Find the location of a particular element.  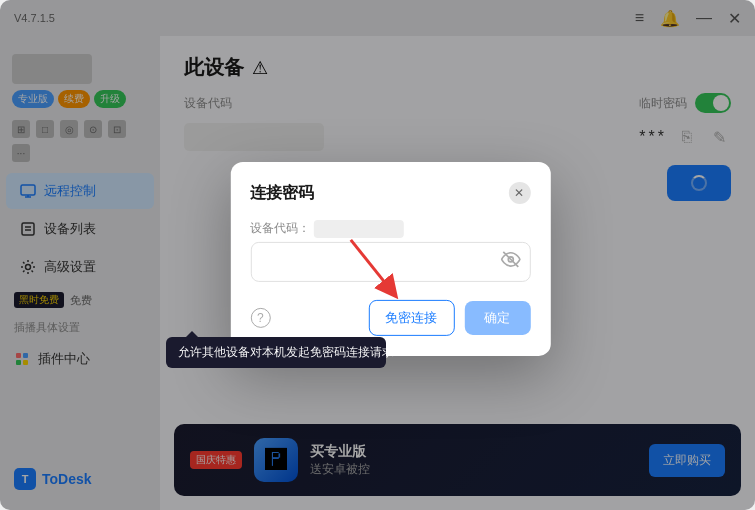

modal-title: 连接密码 is located at coordinates (282, 192).